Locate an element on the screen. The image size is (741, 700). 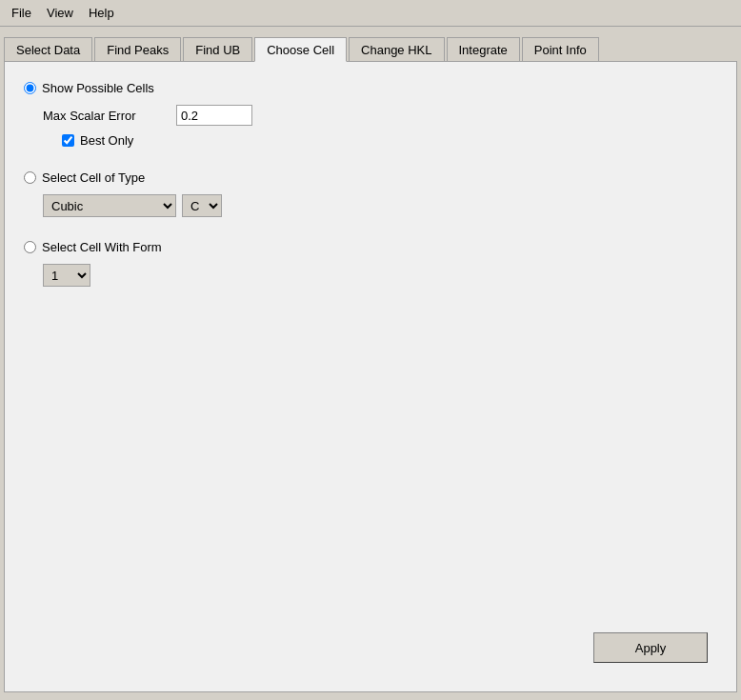
menu-help: Help is located at coordinates (101, 13).